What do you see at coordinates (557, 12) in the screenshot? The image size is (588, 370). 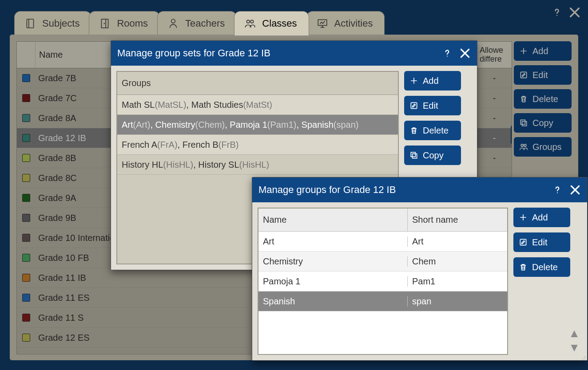 I see `main-help-icon` at bounding box center [557, 12].